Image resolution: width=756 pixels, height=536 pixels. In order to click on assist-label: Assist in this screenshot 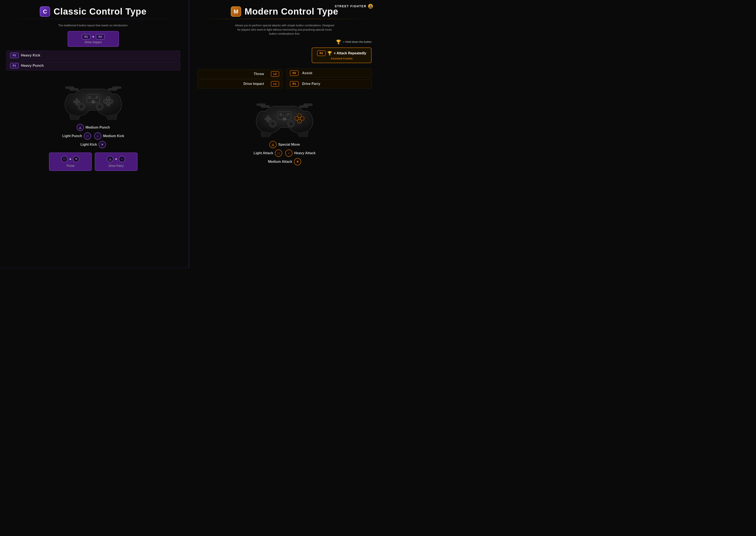, I will do `click(307, 73)`.